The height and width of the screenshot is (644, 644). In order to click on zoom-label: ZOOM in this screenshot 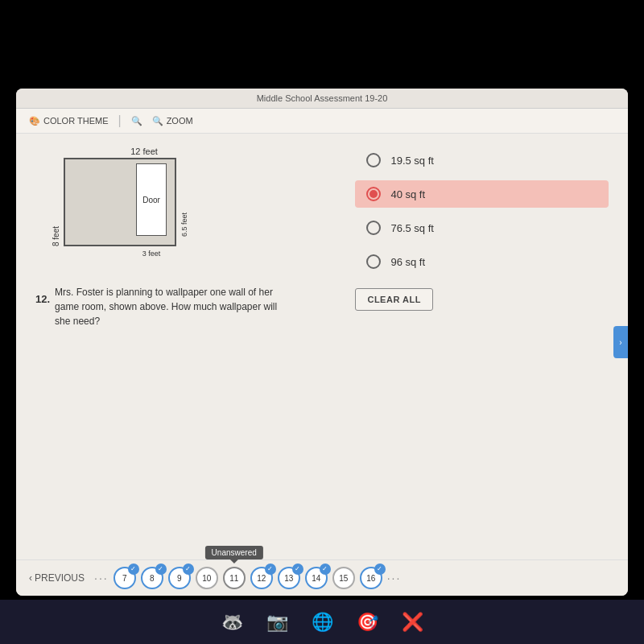, I will do `click(180, 121)`.